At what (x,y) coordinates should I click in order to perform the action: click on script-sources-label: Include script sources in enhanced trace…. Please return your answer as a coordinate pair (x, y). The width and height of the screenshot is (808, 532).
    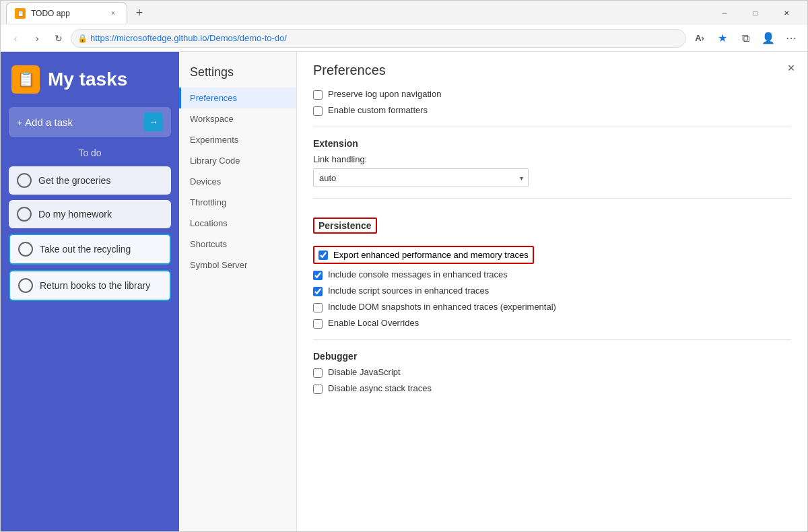
    Looking at the image, I should click on (408, 291).